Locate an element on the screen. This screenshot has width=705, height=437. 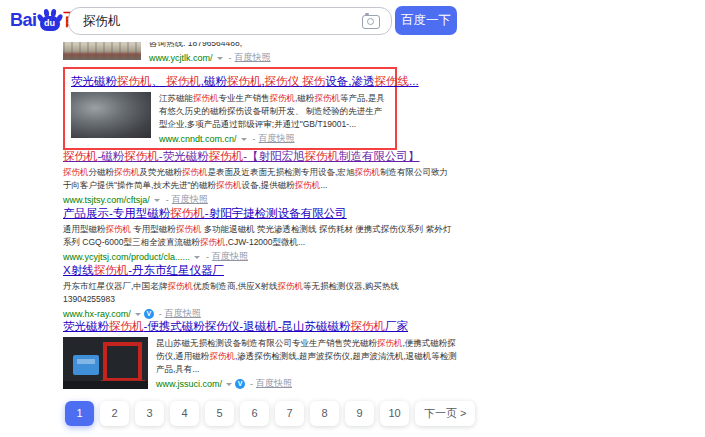
result-snippet: 昆山苏磁无损检测设备制造有限公司专业生产销售荧光磁粉探伤机,便携式磁粉探伤仪,通… is located at coordinates (310, 356).